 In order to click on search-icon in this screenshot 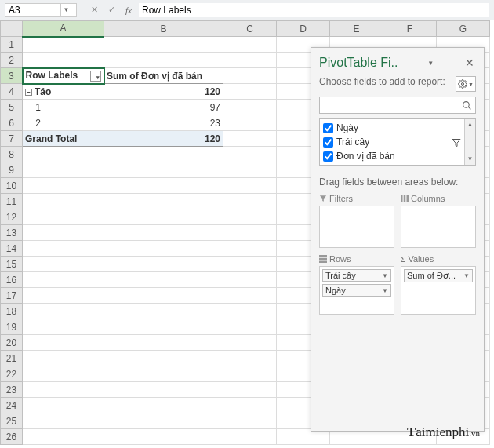, I will do `click(467, 105)`.